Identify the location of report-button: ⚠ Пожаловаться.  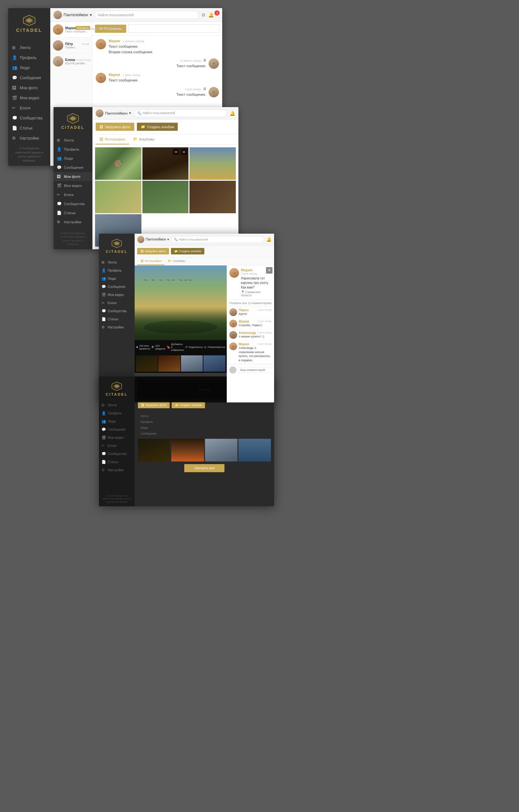
(214, 347).